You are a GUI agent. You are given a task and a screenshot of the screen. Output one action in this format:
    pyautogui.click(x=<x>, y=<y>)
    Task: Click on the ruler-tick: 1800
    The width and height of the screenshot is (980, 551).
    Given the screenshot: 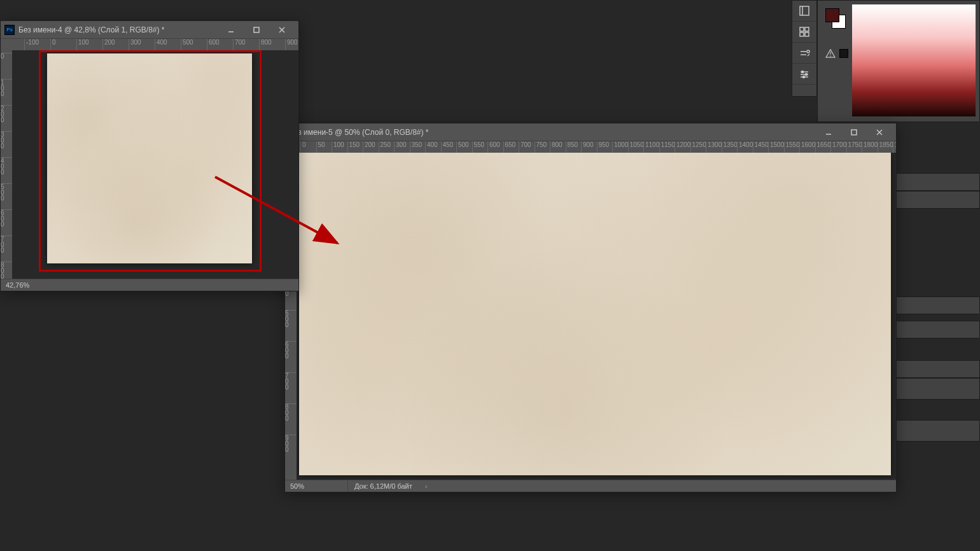 What is the action you would take?
    pyautogui.click(x=869, y=147)
    